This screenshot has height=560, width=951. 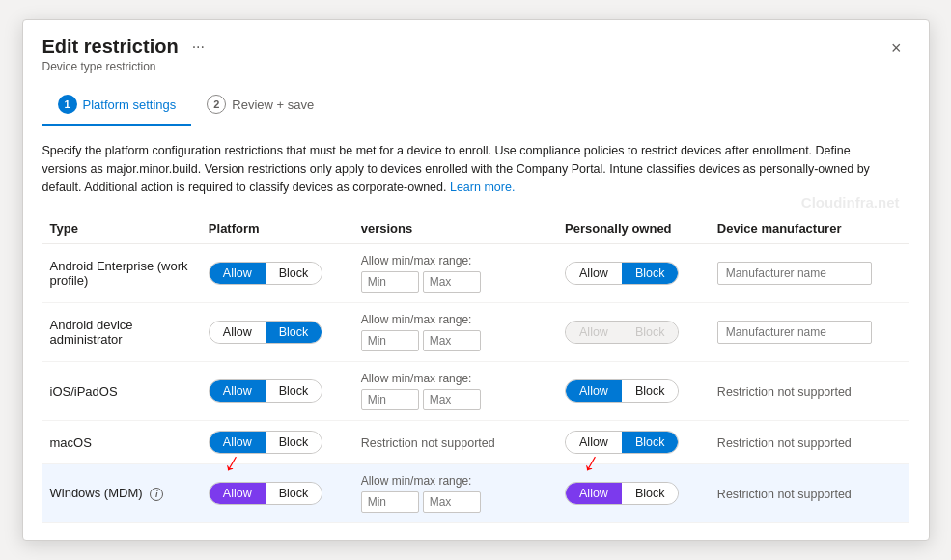 What do you see at coordinates (110, 46) in the screenshot?
I see `modal-title: Edit restriction` at bounding box center [110, 46].